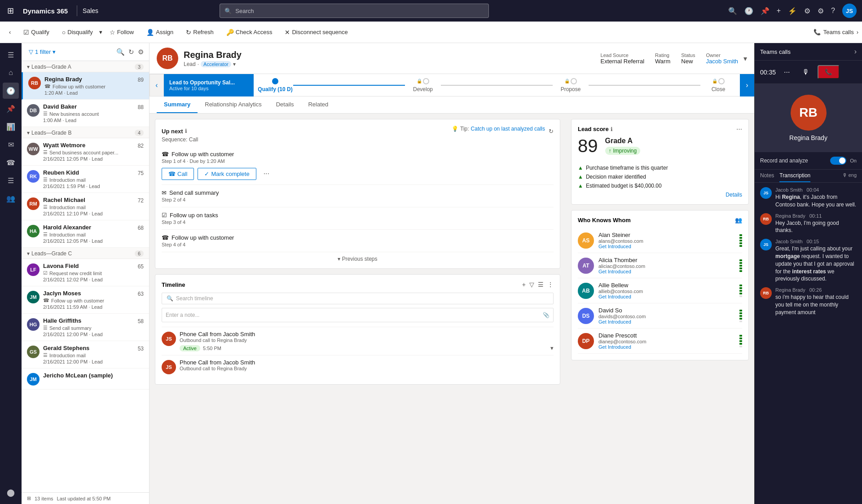  I want to click on sidebar-home-icon: ⌂, so click(11, 73).